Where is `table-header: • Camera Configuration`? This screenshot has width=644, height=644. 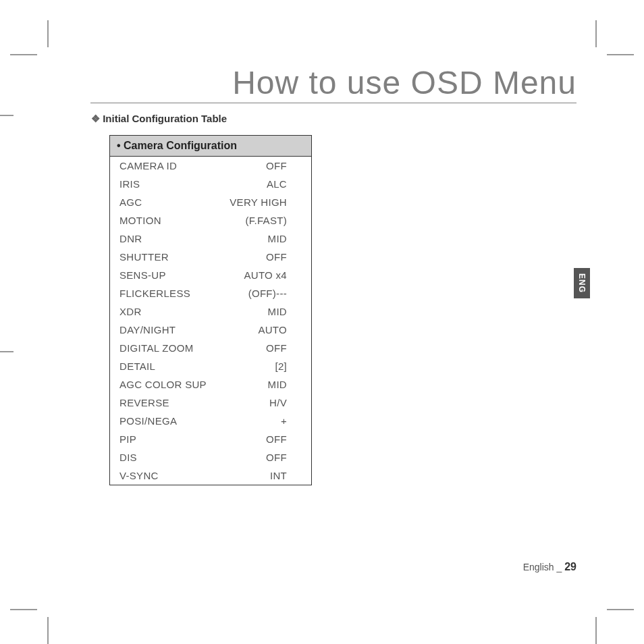 table-header: • Camera Configuration is located at coordinates (211, 146).